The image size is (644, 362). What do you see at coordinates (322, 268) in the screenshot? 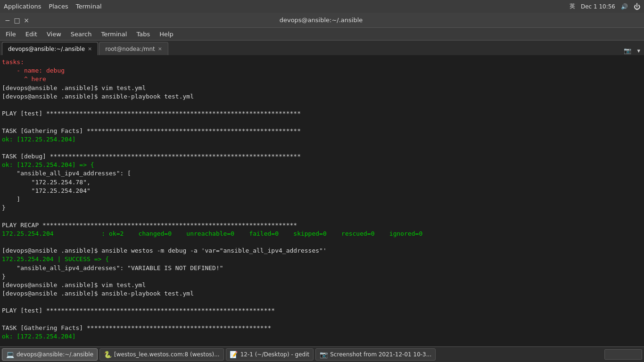
I see `terminal-line: "ansible_all_ipv4_addresses": "VARIABLE …` at bounding box center [322, 268].